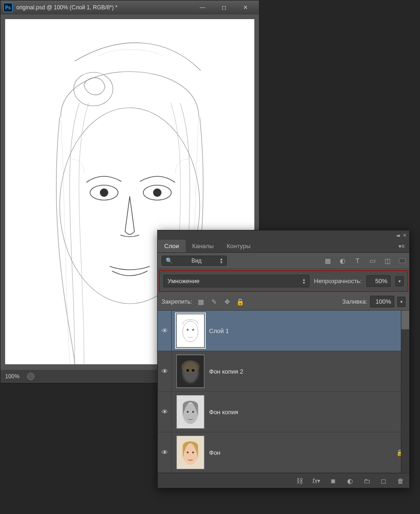 This screenshot has height=514, width=420. Describe the element at coordinates (405, 392) in the screenshot. I see `layers-scrollbar` at that location.